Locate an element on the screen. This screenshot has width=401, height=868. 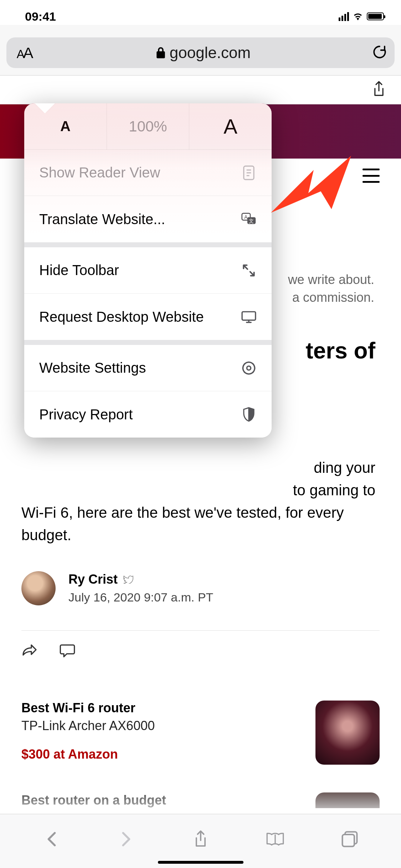
desktop-icon is located at coordinates (249, 317).